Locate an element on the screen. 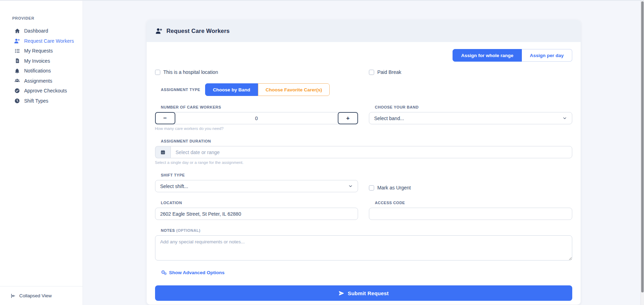  assignment-type-toggle: Choose by Band Choose Favorite Carer(s) is located at coordinates (267, 90).